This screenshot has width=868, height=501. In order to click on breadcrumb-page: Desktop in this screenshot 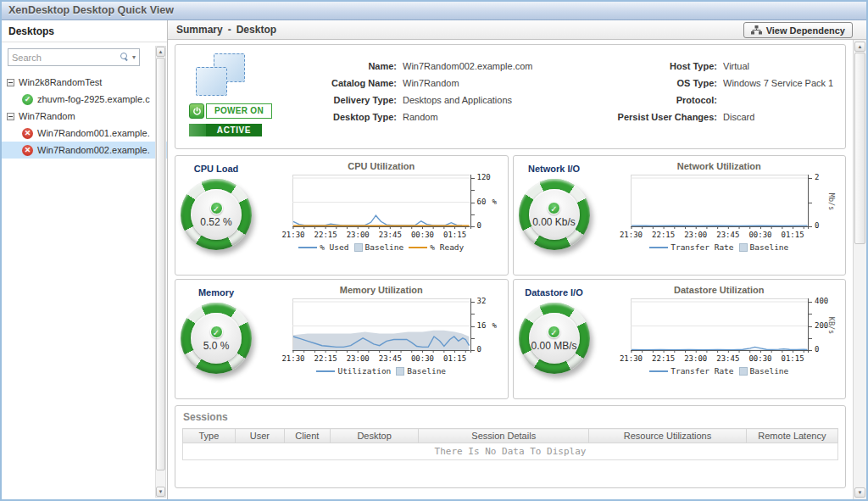, I will do `click(256, 30)`.